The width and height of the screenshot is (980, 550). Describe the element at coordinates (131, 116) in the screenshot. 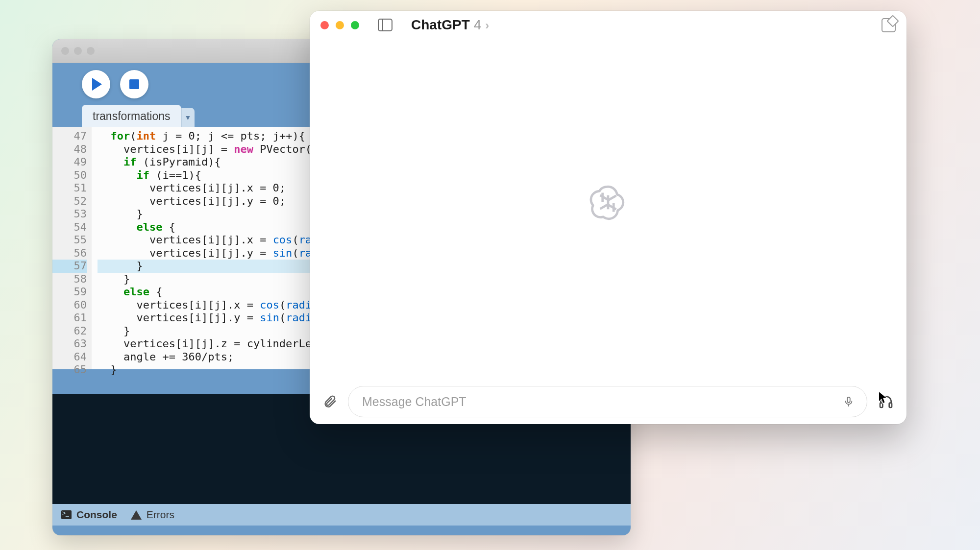

I see `tab-transformations: transformations` at that location.